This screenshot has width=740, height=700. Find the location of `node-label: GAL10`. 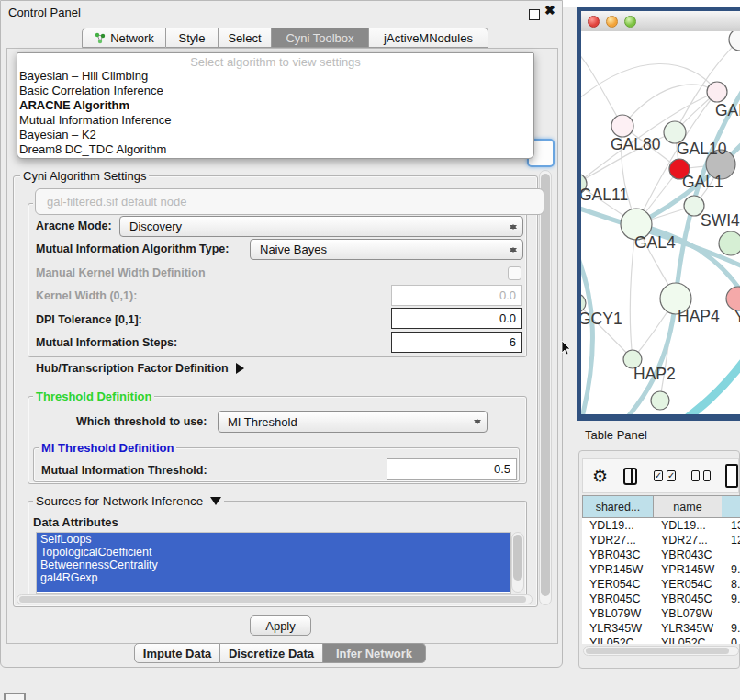

node-label: GAL10 is located at coordinates (701, 149).